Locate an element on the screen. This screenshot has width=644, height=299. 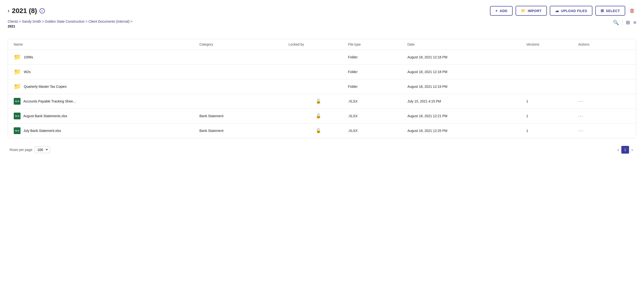
file-name: July Bank Statement.xlsx is located at coordinates (42, 131).